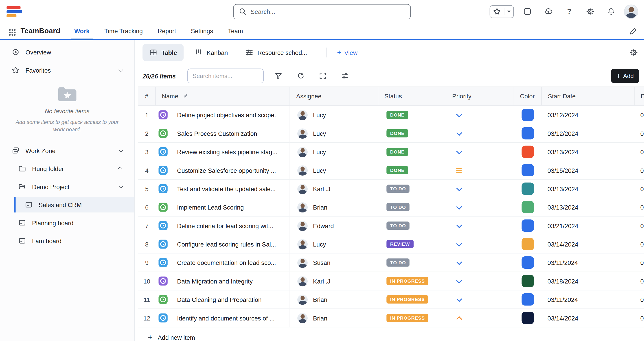 The image size is (644, 342). Describe the element at coordinates (67, 241) in the screenshot. I see `sidebar-item-lam-board: Lam board` at that location.